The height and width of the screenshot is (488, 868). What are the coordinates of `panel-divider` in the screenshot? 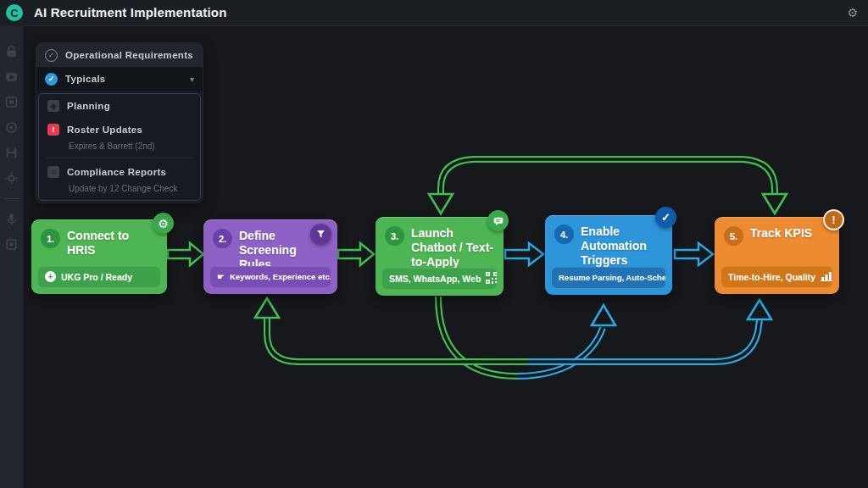 It's located at (120, 158).